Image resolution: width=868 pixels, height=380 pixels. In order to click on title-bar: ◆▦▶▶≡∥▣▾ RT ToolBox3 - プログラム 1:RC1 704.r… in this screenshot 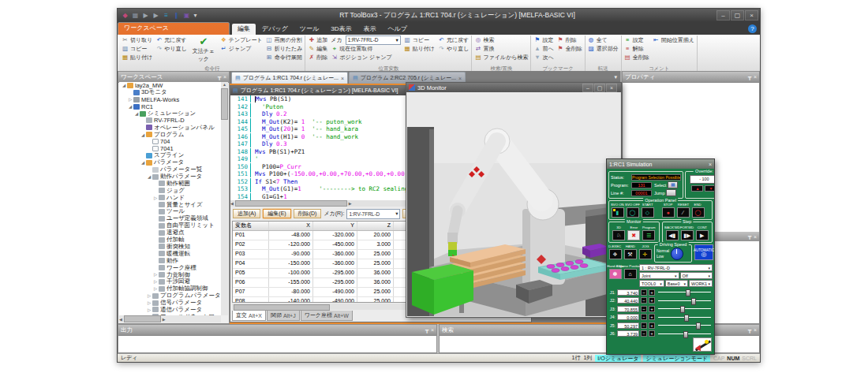, I will do `click(439, 16)`.